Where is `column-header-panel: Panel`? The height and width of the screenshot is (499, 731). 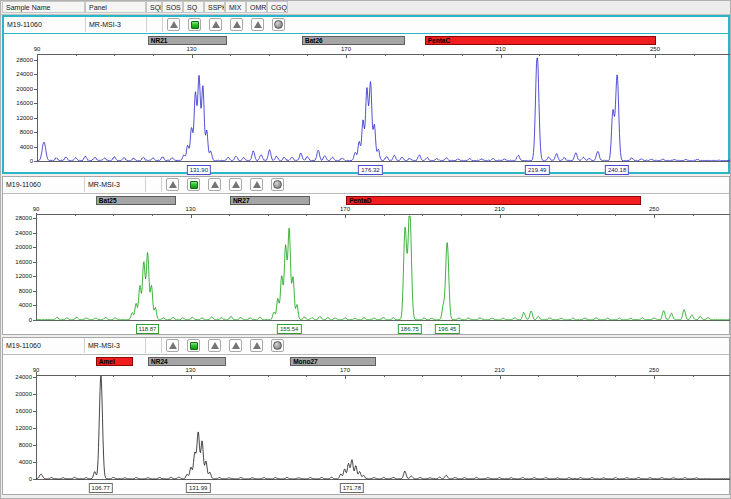 column-header-panel: Panel is located at coordinates (116, 7).